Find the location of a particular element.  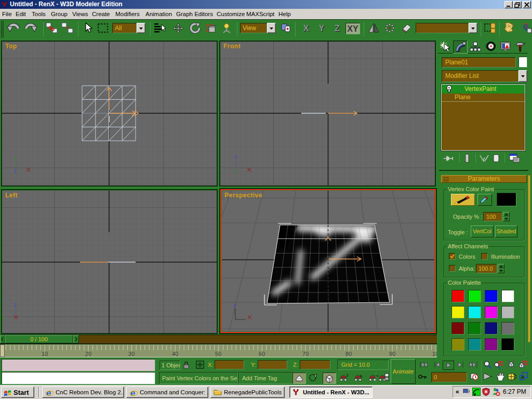

svg-text: 40 is located at coordinates (175, 354).